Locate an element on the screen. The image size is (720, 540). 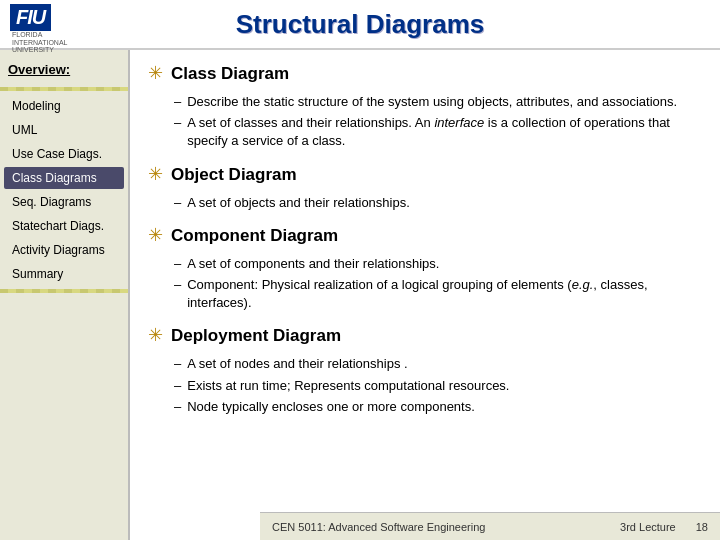
sidebar-stripe is located at coordinates (64, 89).